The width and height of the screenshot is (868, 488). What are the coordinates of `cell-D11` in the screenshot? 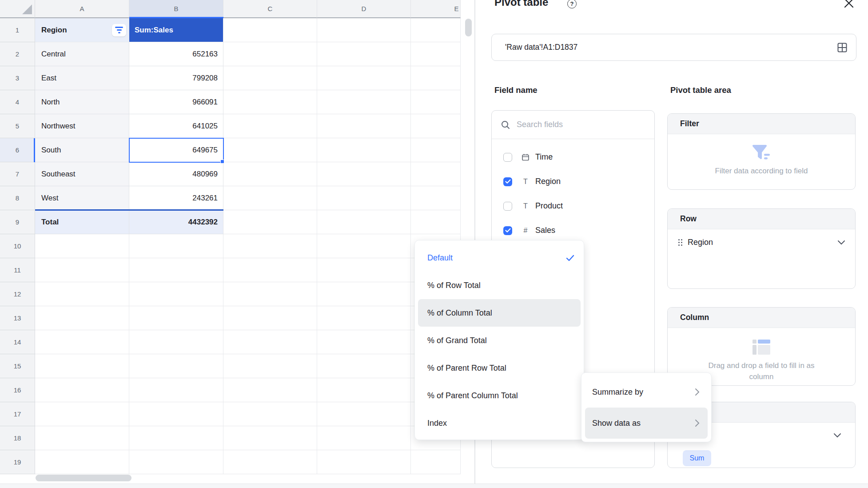 It's located at (364, 270).